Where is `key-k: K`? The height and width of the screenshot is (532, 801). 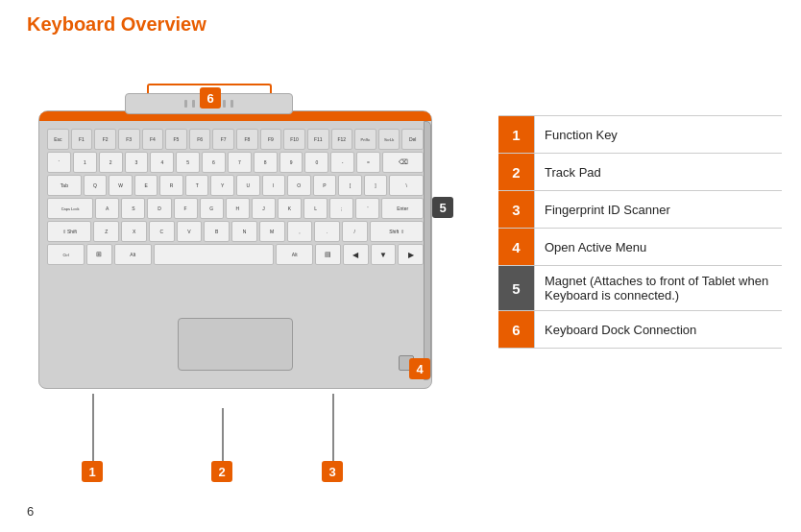
key-k: K is located at coordinates (290, 208).